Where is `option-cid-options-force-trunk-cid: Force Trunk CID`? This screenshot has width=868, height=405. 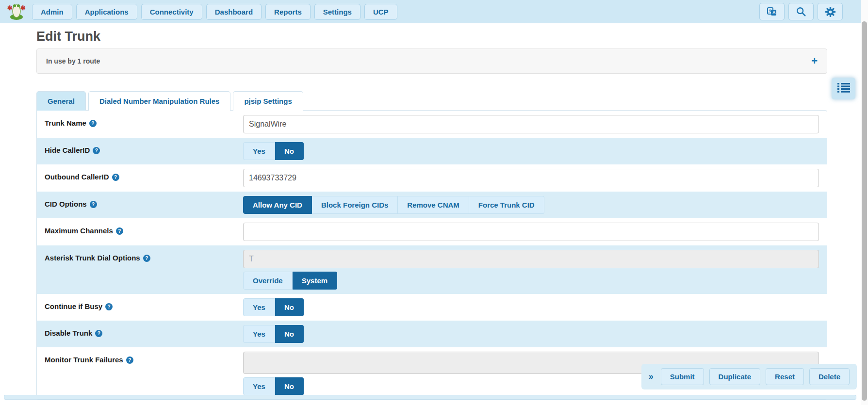
option-cid-options-force-trunk-cid: Force Trunk CID is located at coordinates (507, 205).